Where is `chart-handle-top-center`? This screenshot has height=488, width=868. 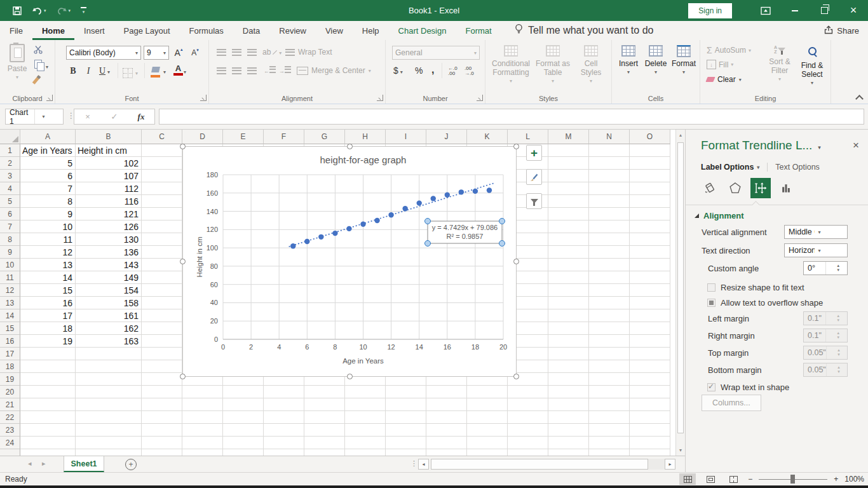
chart-handle-top-center is located at coordinates (349, 146).